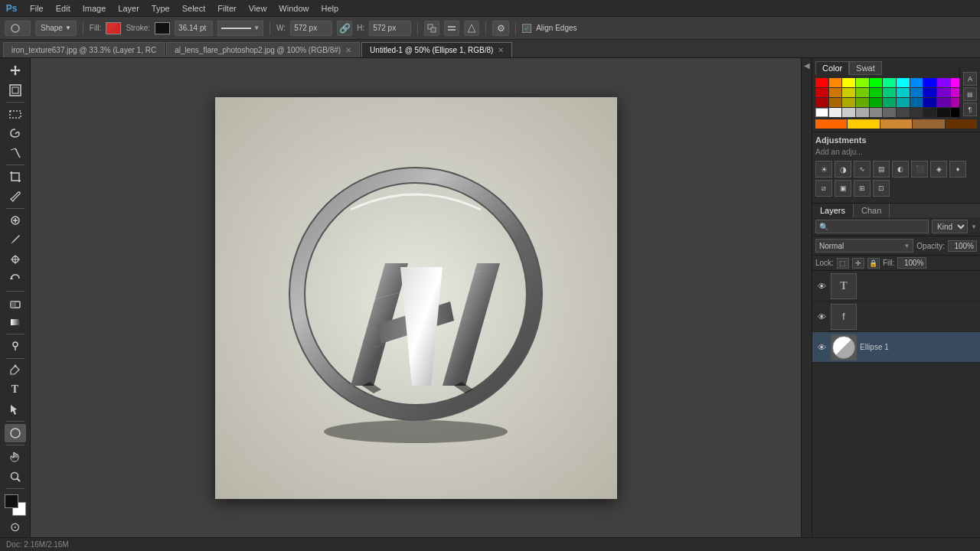  Describe the element at coordinates (876, 112) in the screenshot. I see `swatch-g4` at that location.